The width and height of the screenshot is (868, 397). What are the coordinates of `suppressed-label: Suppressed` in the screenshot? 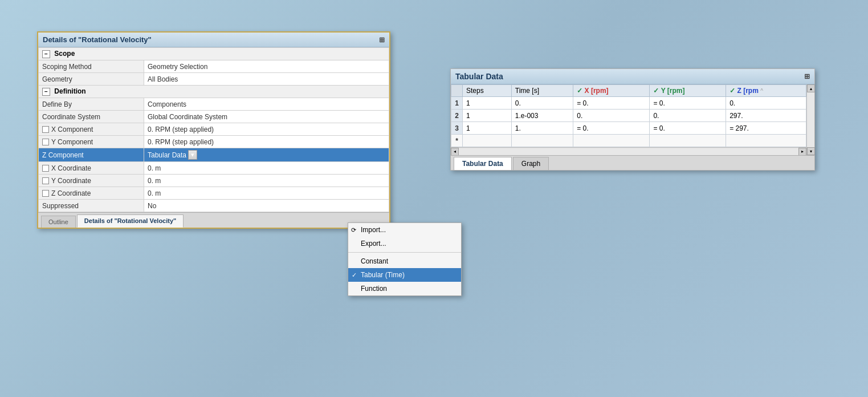 It's located at (91, 206).